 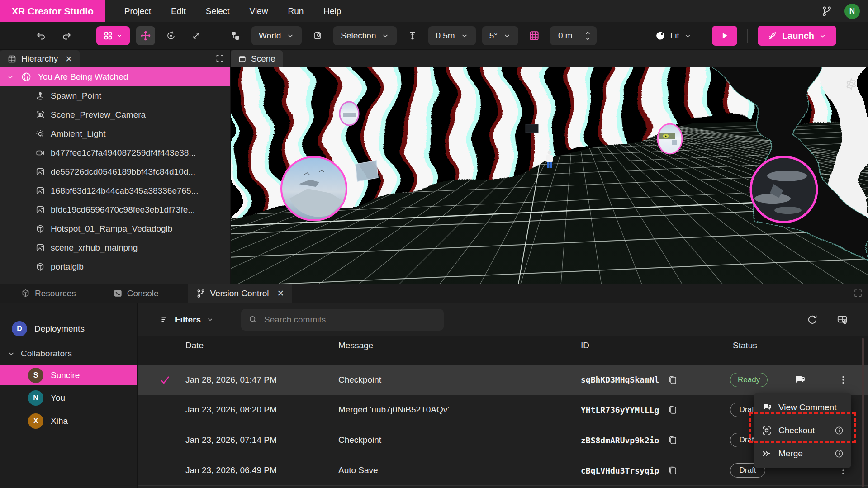 What do you see at coordinates (115, 248) in the screenshot?
I see `tree-item-scene-image: scene_xrhub_mainpng` at bounding box center [115, 248].